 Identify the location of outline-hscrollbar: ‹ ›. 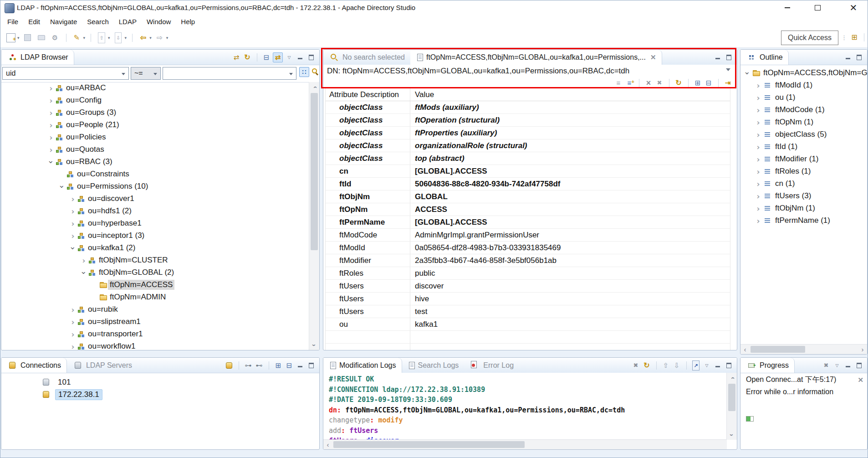
(804, 349).